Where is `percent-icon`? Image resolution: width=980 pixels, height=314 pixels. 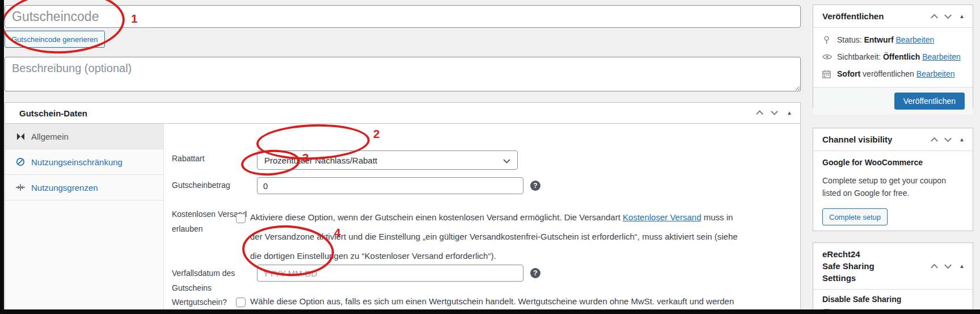 percent-icon is located at coordinates (20, 136).